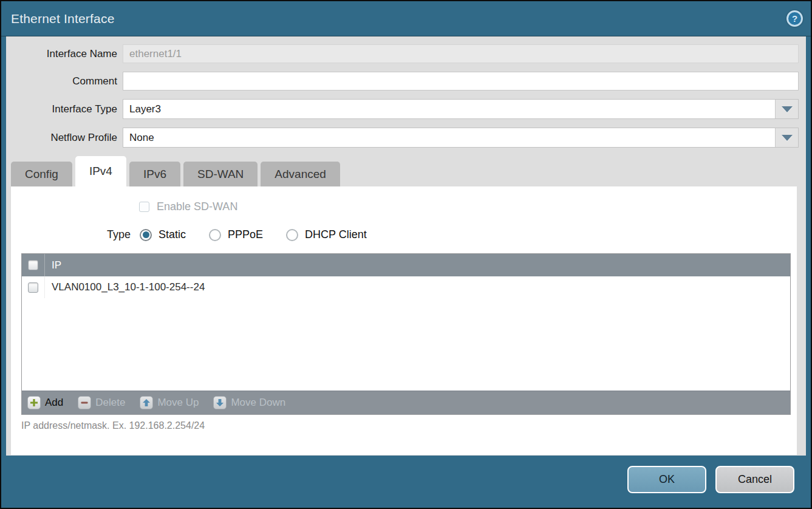  What do you see at coordinates (64, 109) in the screenshot?
I see `interface-type-label: Interface Type` at bounding box center [64, 109].